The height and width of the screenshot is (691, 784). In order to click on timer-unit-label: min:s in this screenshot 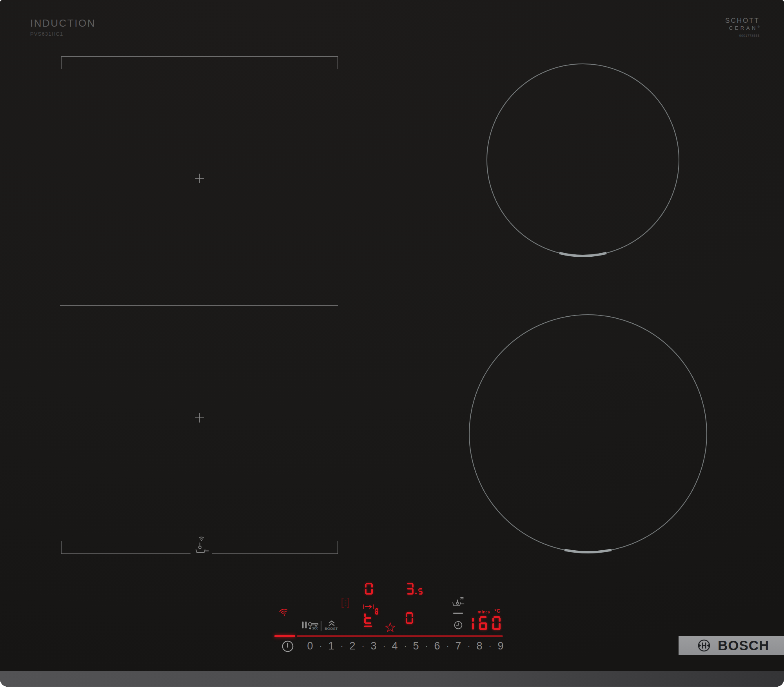, I will do `click(484, 612)`.